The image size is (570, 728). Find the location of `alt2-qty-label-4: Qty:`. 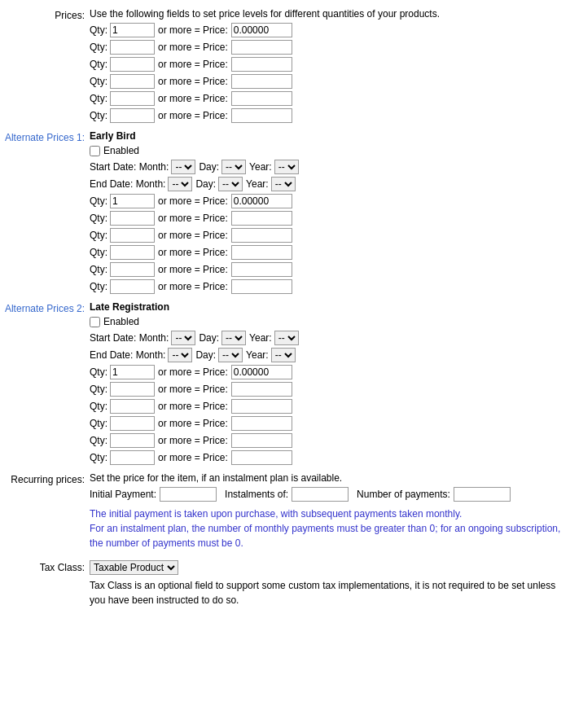

alt2-qty-label-4: Qty: is located at coordinates (99, 441).